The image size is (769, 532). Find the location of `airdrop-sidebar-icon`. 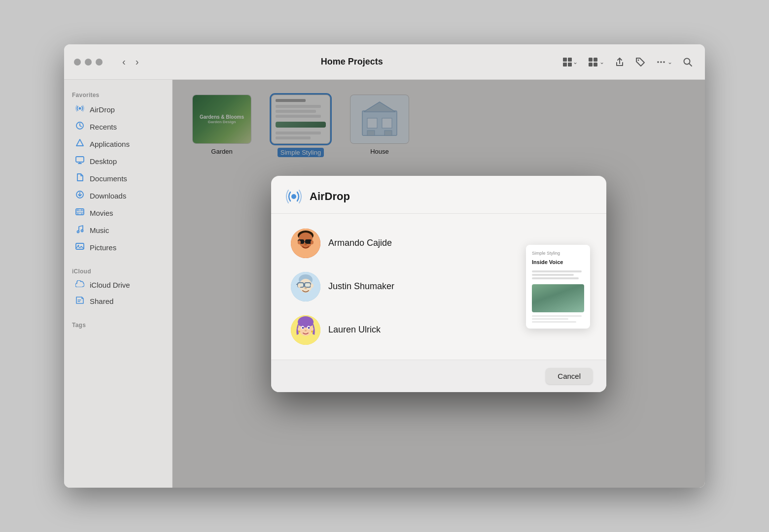

airdrop-sidebar-icon is located at coordinates (80, 109).